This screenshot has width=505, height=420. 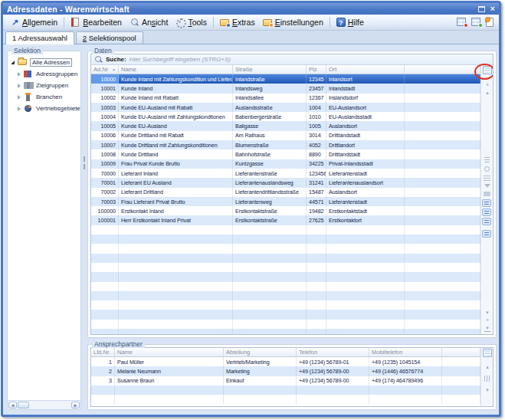 What do you see at coordinates (286, 98) in the screenshot?
I see `table-row: 10002Kunde Inland mit RabattInlandsallee…` at bounding box center [286, 98].